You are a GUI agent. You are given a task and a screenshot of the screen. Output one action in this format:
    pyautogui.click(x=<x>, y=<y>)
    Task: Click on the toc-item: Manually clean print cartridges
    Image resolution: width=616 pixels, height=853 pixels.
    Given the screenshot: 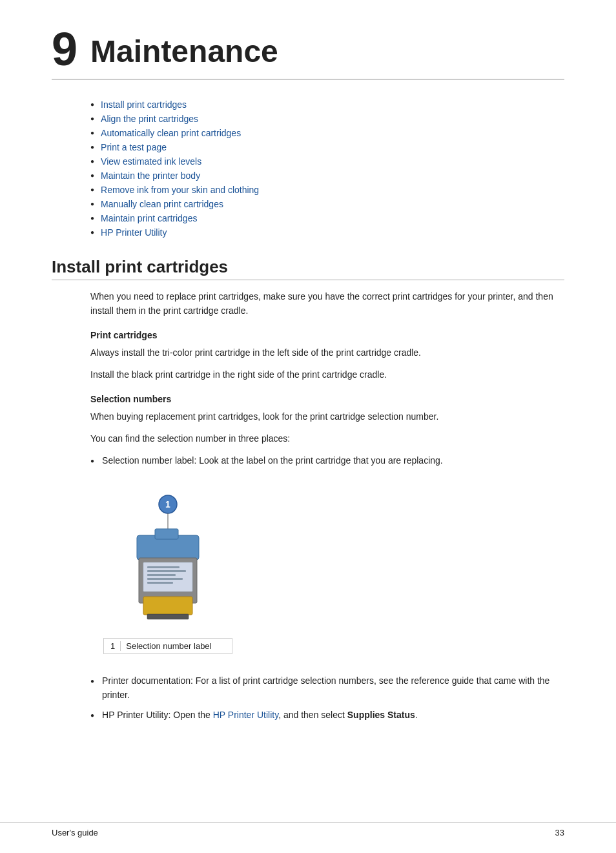 What is the action you would take?
    pyautogui.click(x=327, y=204)
    